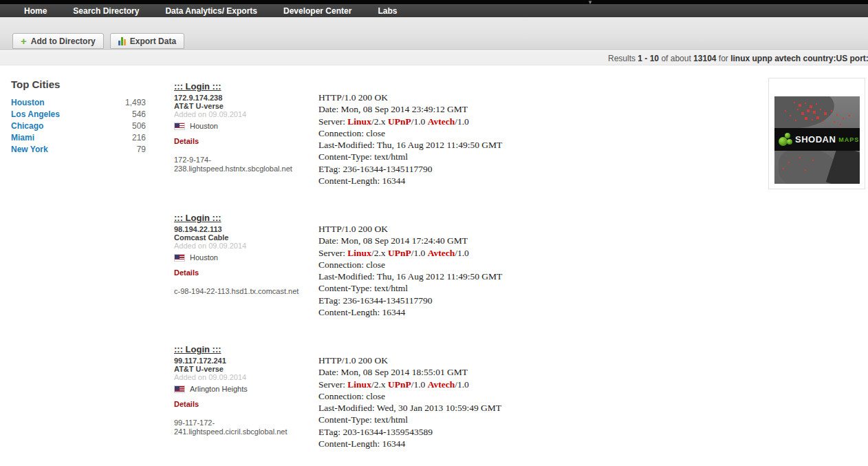 This screenshot has width=868, height=466. Describe the element at coordinates (817, 140) in the screenshot. I see `map-image: SHODAN MAPS` at that location.